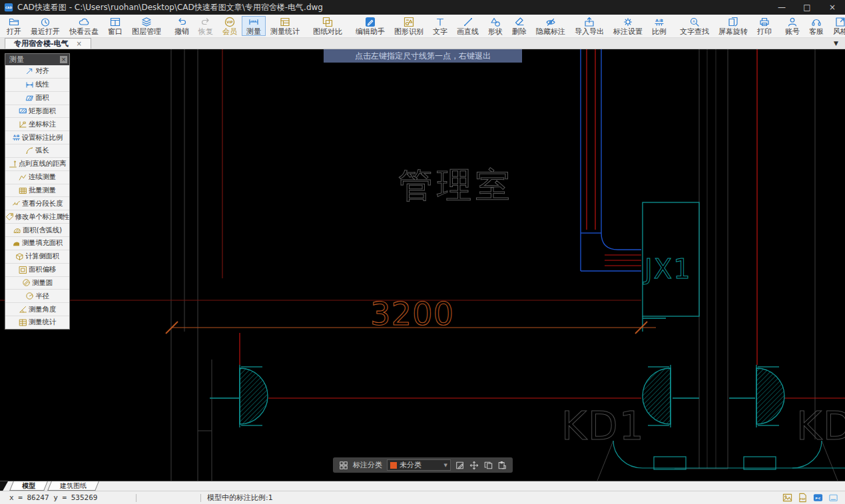 The width and height of the screenshot is (845, 504). I want to click on measure-tool-item: 测量填充面积, so click(37, 243).